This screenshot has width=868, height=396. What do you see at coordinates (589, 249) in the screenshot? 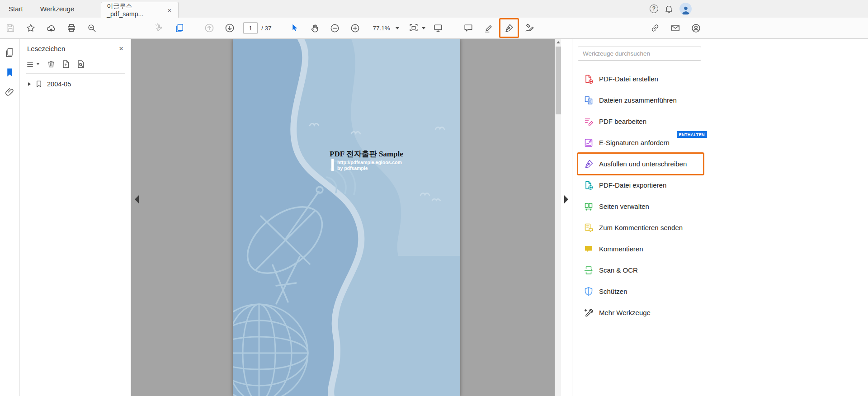
I see `comment-icon` at bounding box center [589, 249].